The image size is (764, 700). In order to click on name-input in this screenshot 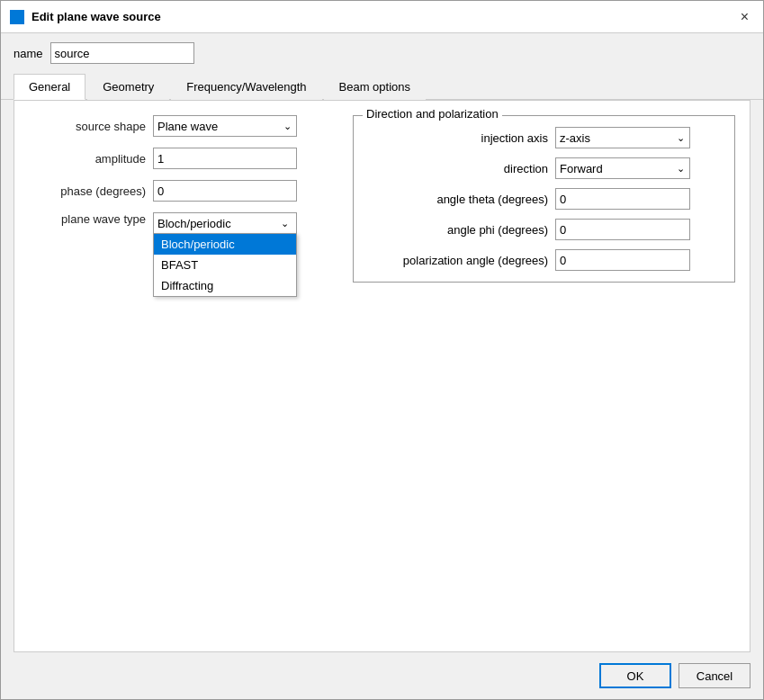, I will do `click(122, 53)`.